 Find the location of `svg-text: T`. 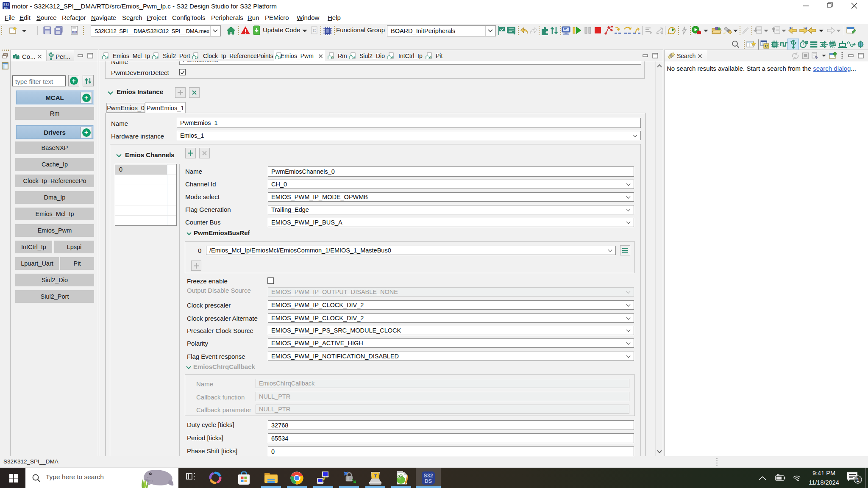

svg-text: T is located at coordinates (376, 476).